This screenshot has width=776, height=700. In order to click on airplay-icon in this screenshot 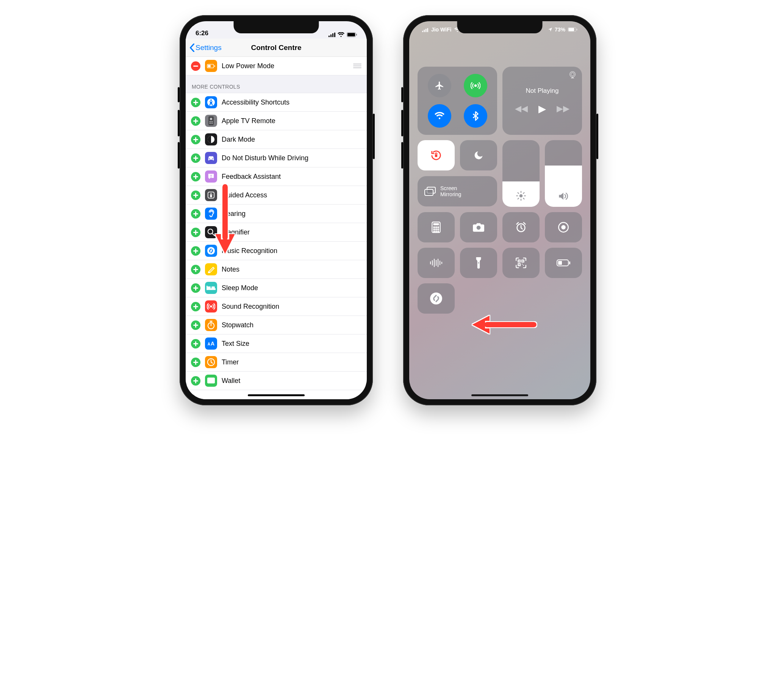, I will do `click(572, 75)`.